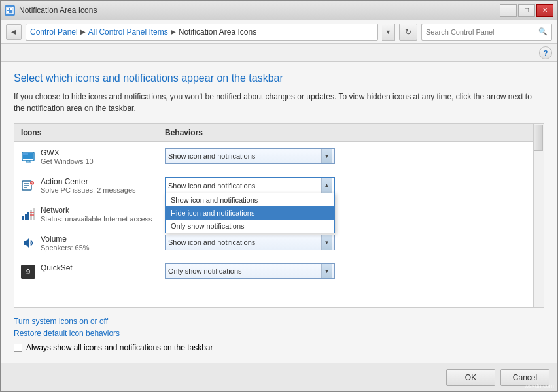  I want to click on icon-cell-network: Network Status: unavailable Internet acc…, so click(93, 214).